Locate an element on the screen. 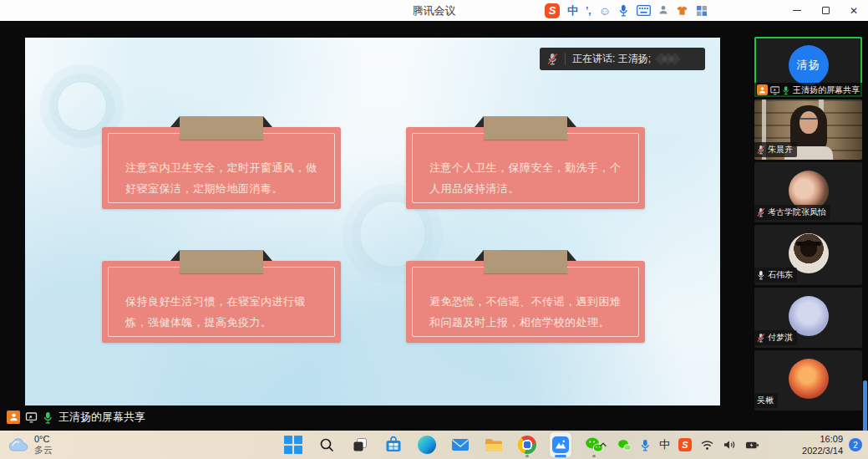 This screenshot has width=868, height=459. avatar is located at coordinates (809, 379).